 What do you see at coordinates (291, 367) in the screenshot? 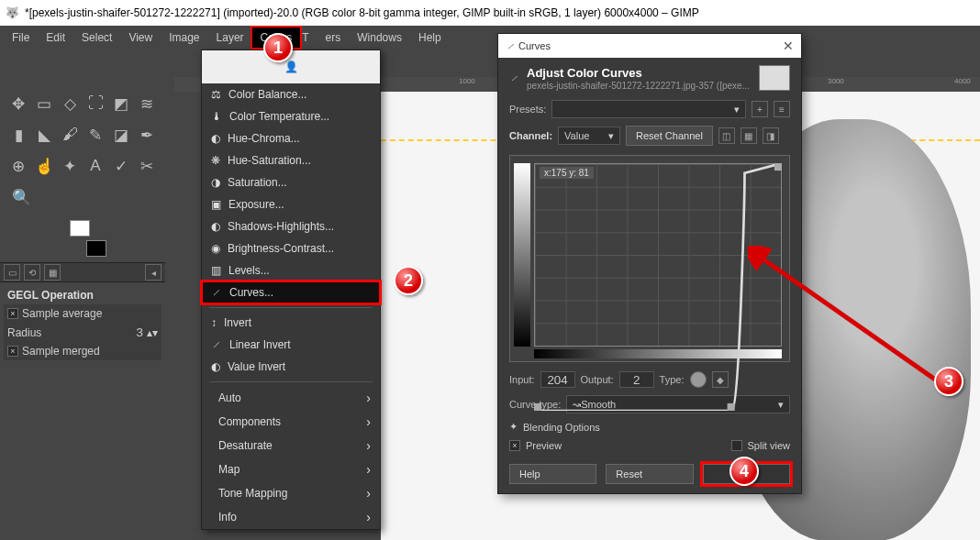
I see `mi-value-invert: ◐Value Invert` at bounding box center [291, 367].